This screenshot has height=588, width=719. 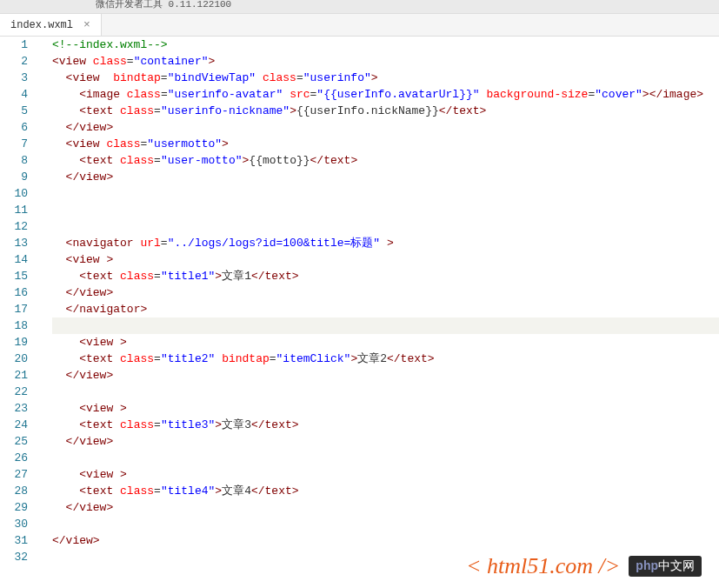 What do you see at coordinates (14, 458) in the screenshot?
I see `line-number: 26` at bounding box center [14, 458].